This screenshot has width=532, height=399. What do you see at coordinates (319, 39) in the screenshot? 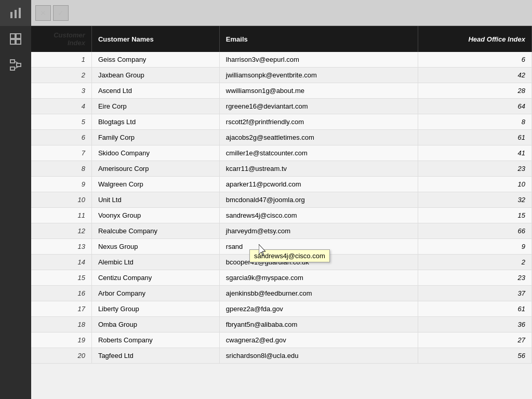
I see `header-email: Emails` at bounding box center [319, 39].